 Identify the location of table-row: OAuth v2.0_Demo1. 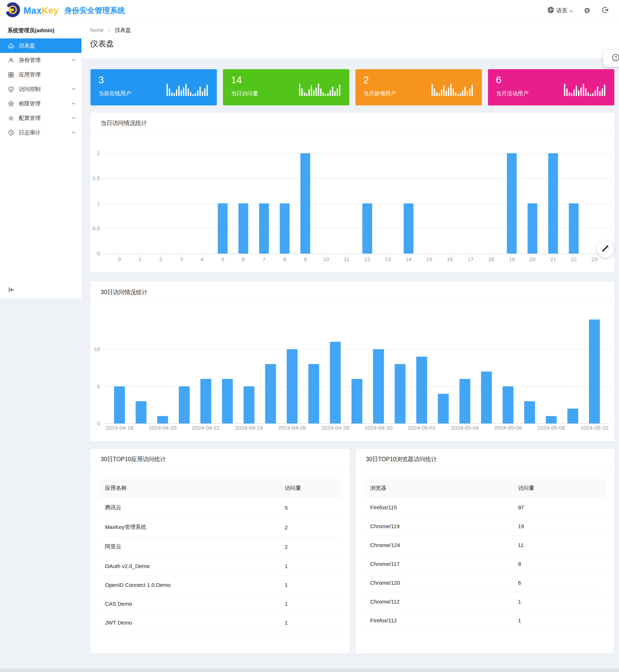
(220, 566).